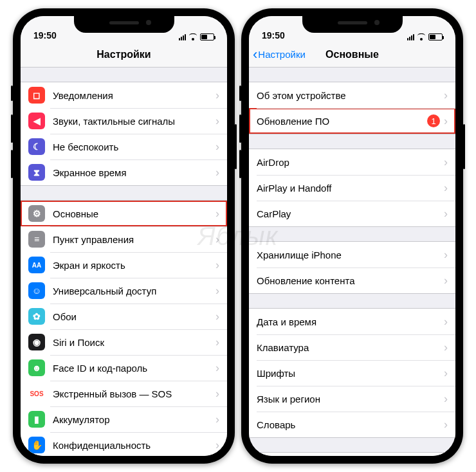  I want to click on bell-icon: ◻, so click(37, 95).